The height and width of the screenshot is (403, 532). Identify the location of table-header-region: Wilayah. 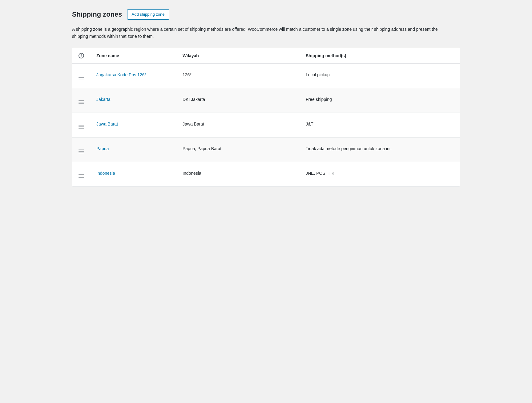
(238, 56).